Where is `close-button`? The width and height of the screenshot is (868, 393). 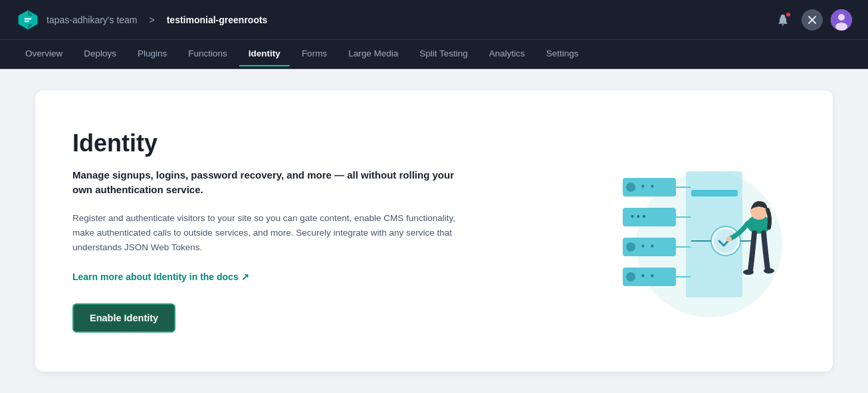
close-button is located at coordinates (812, 20).